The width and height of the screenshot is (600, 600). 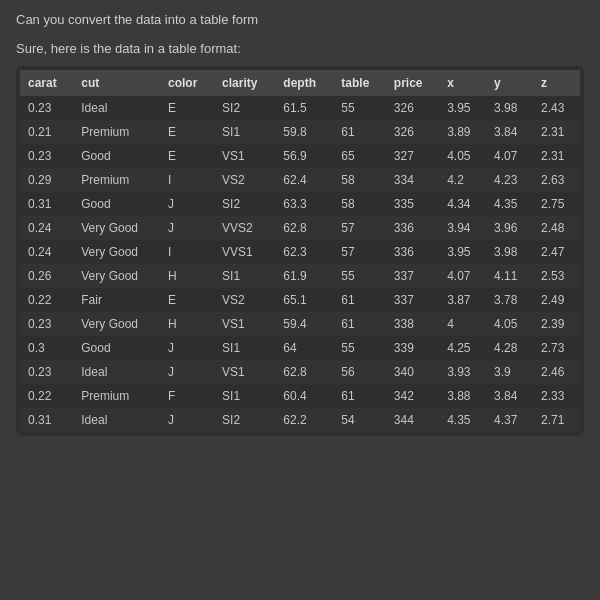 What do you see at coordinates (359, 156) in the screenshot?
I see `table-cell-2-5: 65` at bounding box center [359, 156].